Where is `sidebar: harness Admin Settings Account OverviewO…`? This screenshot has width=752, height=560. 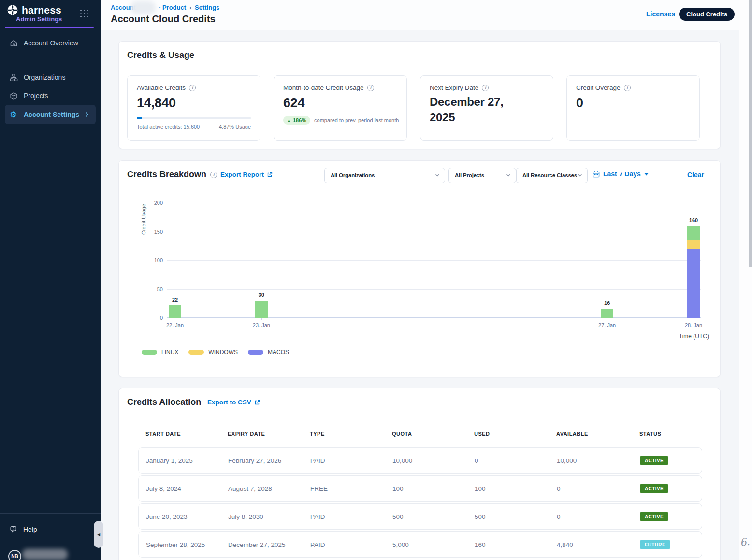 sidebar: harness Admin Settings Account OverviewO… is located at coordinates (50, 280).